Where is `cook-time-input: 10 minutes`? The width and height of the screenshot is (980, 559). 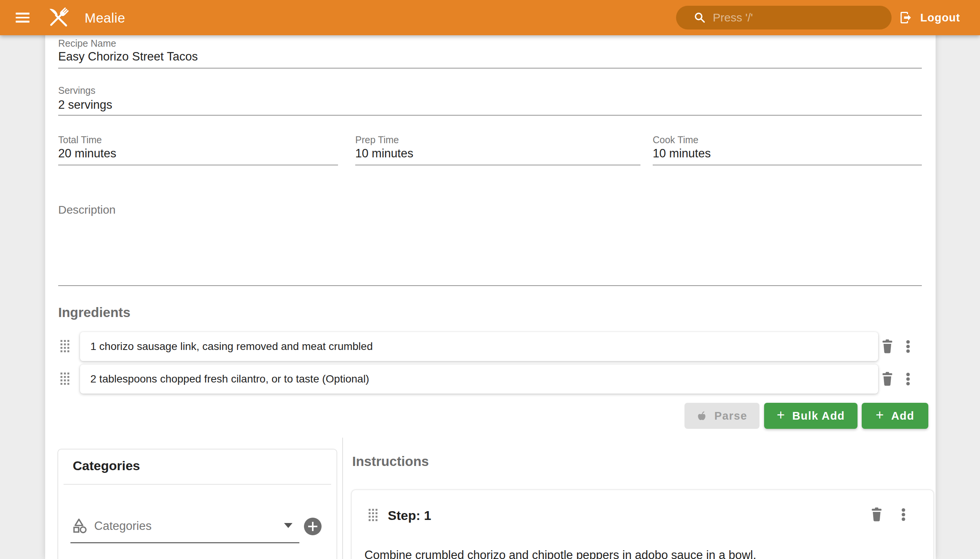 cook-time-input: 10 minutes is located at coordinates (682, 154).